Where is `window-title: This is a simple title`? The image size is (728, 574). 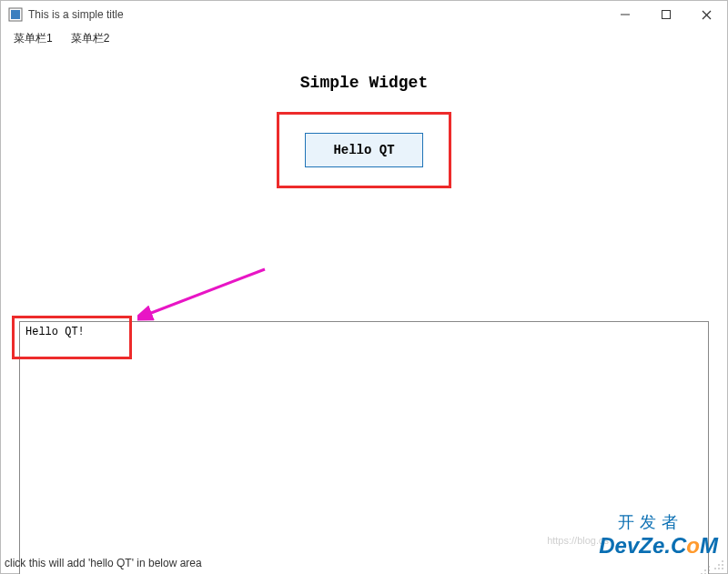
window-title: This is a simple title is located at coordinates (317, 15).